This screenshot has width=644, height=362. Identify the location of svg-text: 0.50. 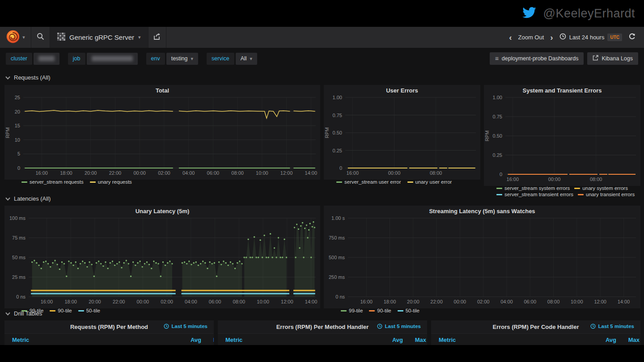
(497, 136).